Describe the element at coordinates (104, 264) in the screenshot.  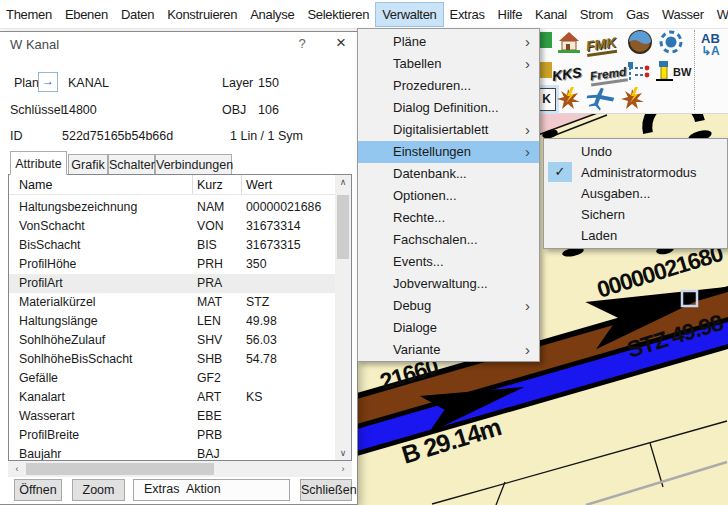
I see `cell-name: ProfilHöhe` at that location.